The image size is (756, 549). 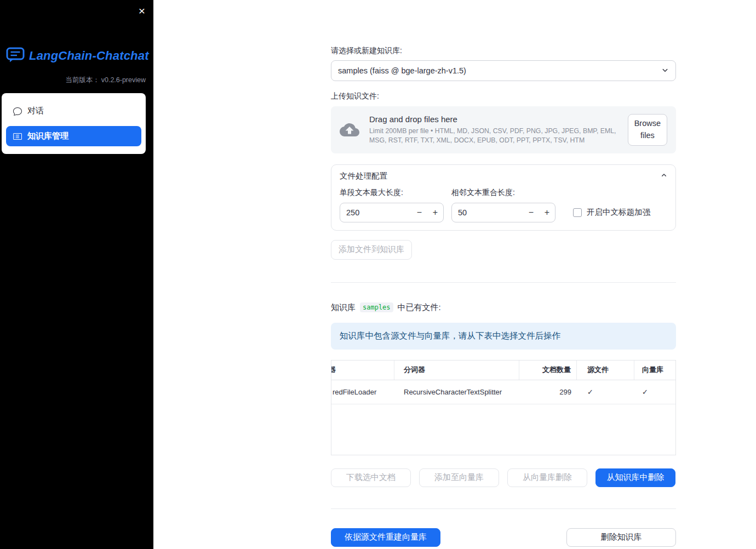 What do you see at coordinates (503, 193) in the screenshot?
I see `overlap-length-label: 相邻文本重合长度:` at bounding box center [503, 193].